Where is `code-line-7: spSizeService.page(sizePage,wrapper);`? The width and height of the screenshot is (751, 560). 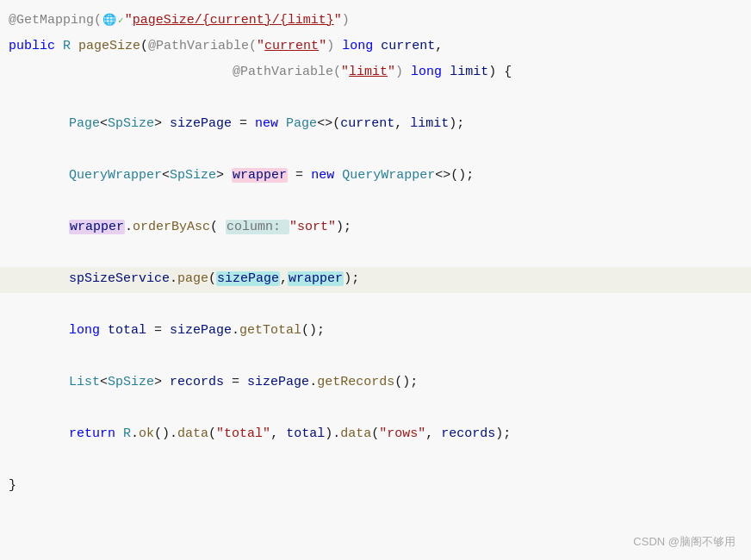
code-line-7: spSizeService.page(sizePage,wrapper); is located at coordinates (376, 280).